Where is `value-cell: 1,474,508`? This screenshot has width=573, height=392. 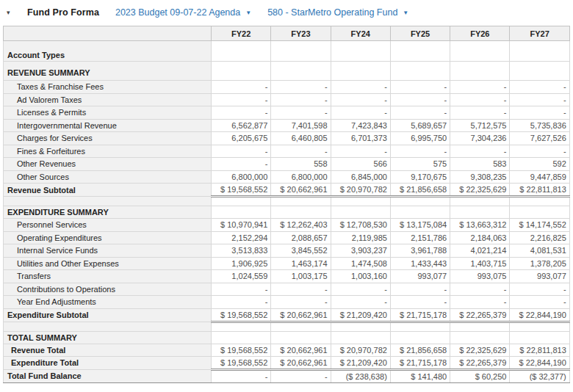 value-cell: 1,474,508 is located at coordinates (360, 264).